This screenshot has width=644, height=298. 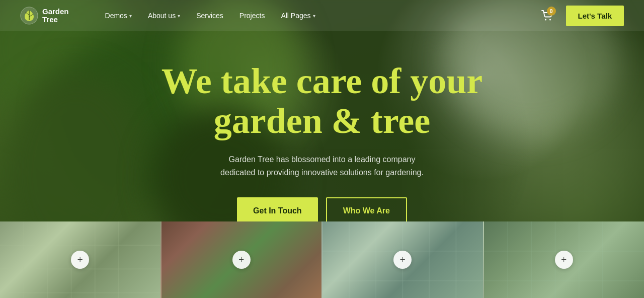 I want to click on hero-title: We take care of your garden & tree, so click(x=322, y=101).